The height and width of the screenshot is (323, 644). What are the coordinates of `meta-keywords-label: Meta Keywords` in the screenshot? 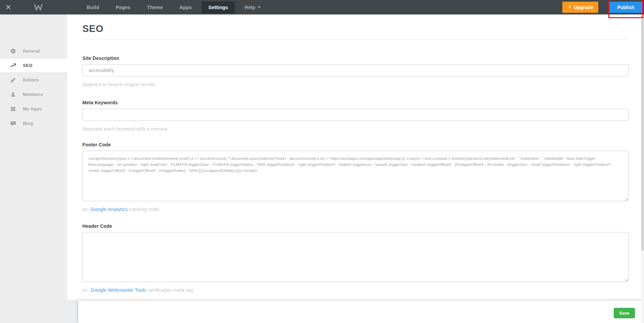 It's located at (356, 103).